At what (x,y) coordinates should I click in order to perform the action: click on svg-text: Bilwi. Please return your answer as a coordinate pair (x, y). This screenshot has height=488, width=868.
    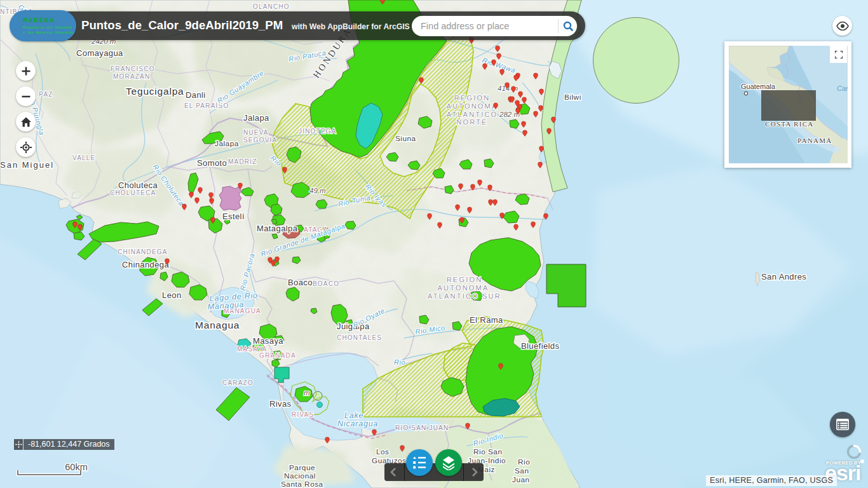
    Looking at the image, I should click on (573, 97).